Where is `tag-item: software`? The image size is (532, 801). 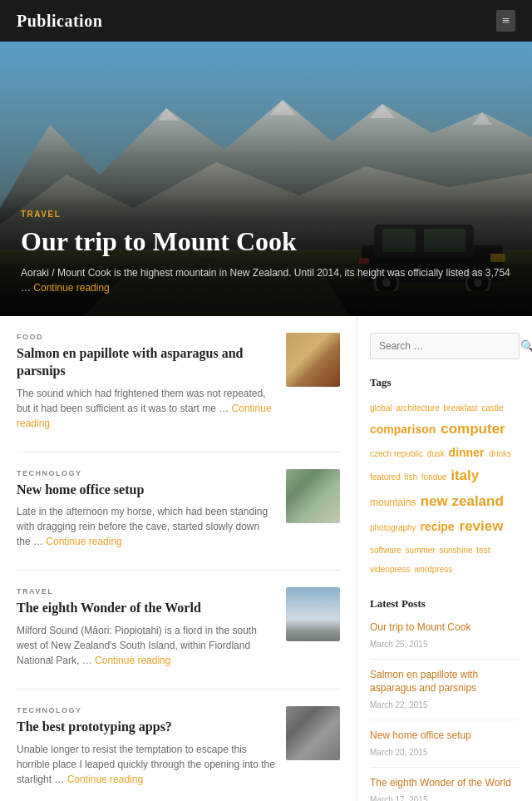
tag-item: software is located at coordinates (387, 551).